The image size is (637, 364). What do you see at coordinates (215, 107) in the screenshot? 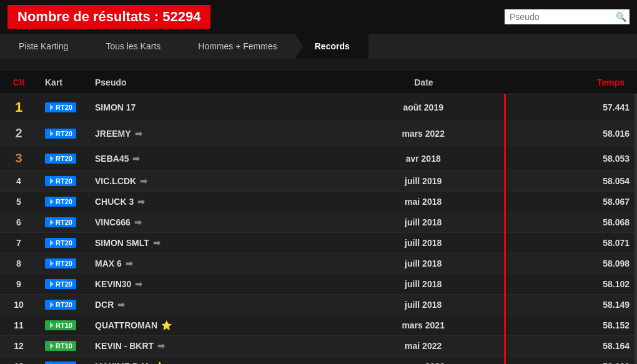
I see `pseudo-cell: SIMON 17` at bounding box center [215, 107].